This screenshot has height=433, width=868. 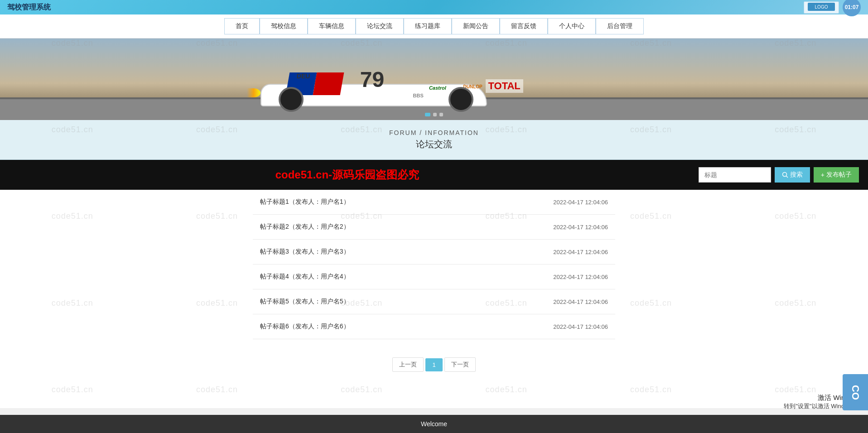 What do you see at coordinates (434, 252) in the screenshot?
I see `list-item: 帖子标题3（发布人：用户名3） 2022-04-17 12:04:06` at bounding box center [434, 252].